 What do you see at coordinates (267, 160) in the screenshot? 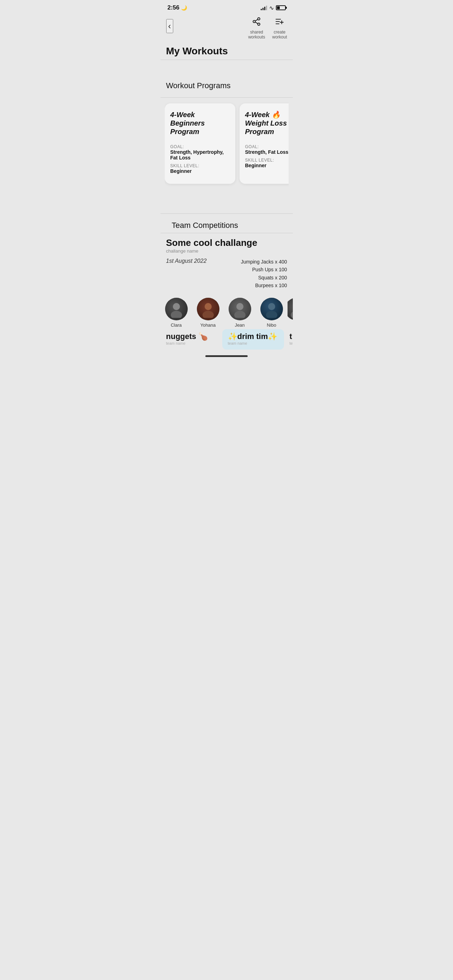
I see `skill-label-1: SKILL LEVEL:` at bounding box center [267, 160].